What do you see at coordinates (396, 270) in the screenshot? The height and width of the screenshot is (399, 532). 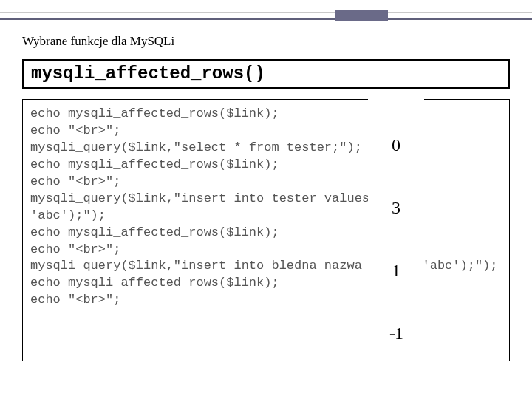 I see `output-line: 1` at bounding box center [396, 270].